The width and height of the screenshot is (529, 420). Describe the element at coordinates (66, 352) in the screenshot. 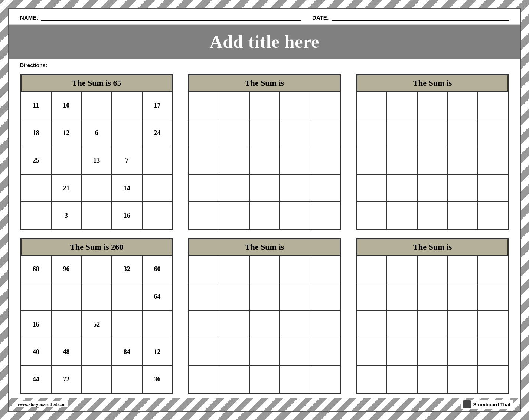

I see `cell-4-17: 48` at that location.